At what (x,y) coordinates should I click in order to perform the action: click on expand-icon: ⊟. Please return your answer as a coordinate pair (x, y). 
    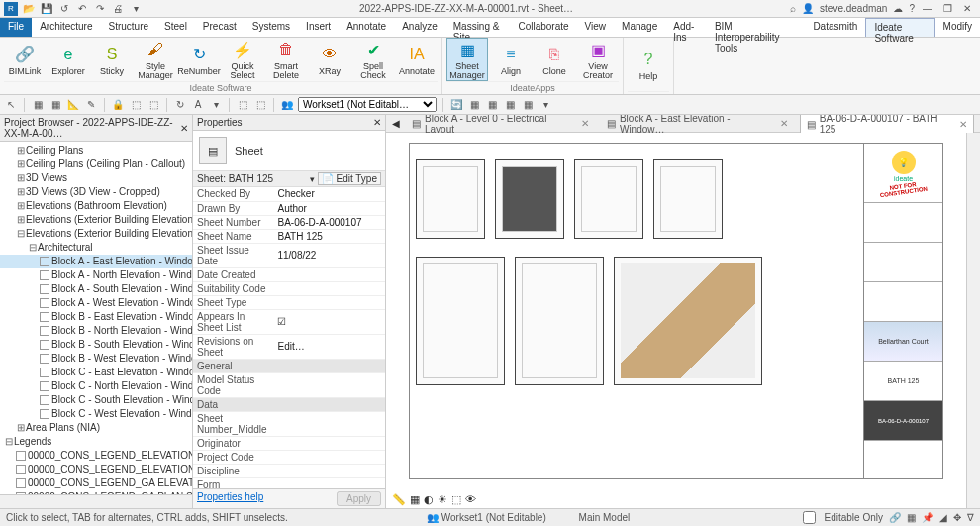
    Looking at the image, I should click on (21, 234).